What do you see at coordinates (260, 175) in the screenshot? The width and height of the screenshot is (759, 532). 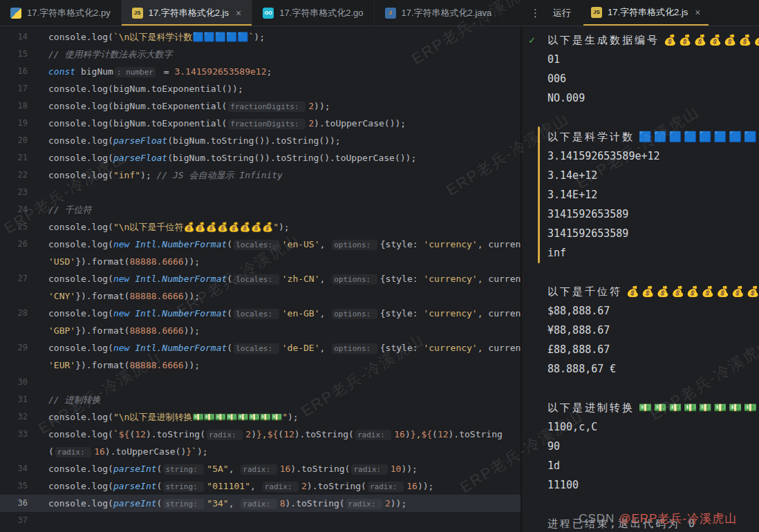 I see `code-line: 22console.log("inf"); // JS 会自动显示 Infini…` at bounding box center [260, 175].